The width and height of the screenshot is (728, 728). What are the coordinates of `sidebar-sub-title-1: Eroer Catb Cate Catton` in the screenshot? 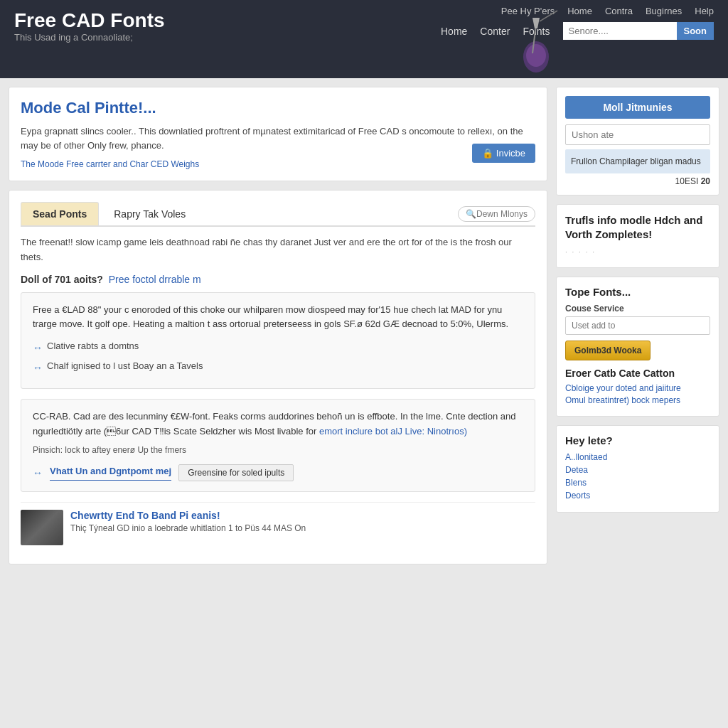 It's located at (638, 373).